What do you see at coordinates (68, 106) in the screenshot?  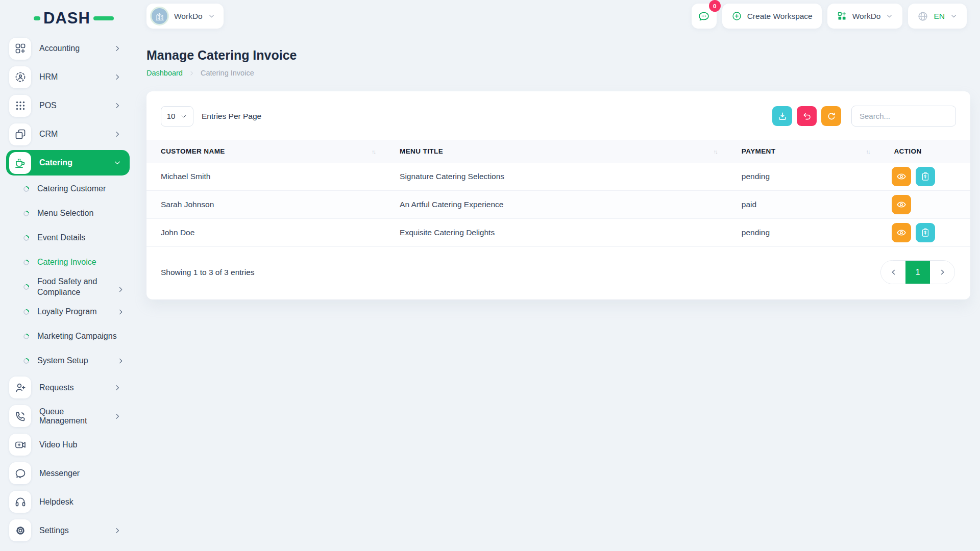 I see `sidebar-item-pos: POS` at bounding box center [68, 106].